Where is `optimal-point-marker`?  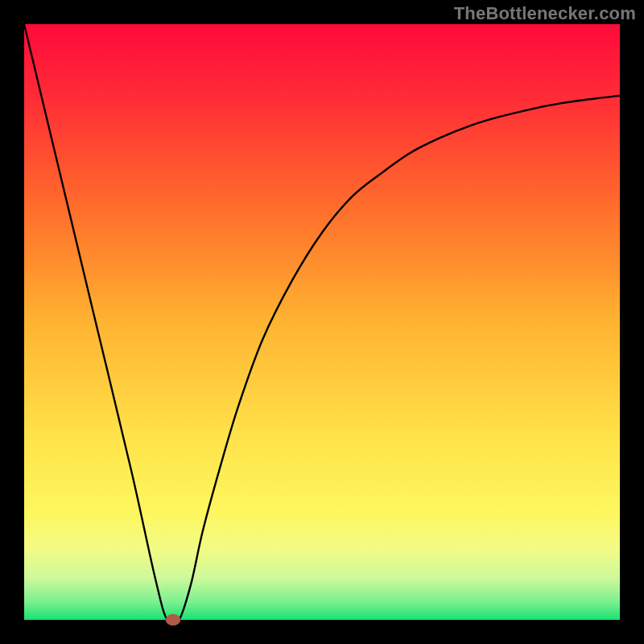
optimal-point-marker is located at coordinates (173, 620).